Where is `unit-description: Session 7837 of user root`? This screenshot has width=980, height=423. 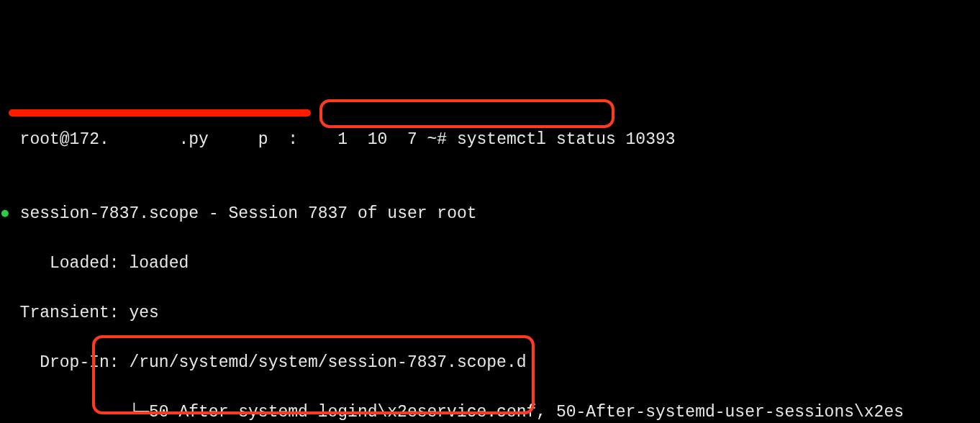
unit-description: Session 7837 of user root is located at coordinates (353, 214).